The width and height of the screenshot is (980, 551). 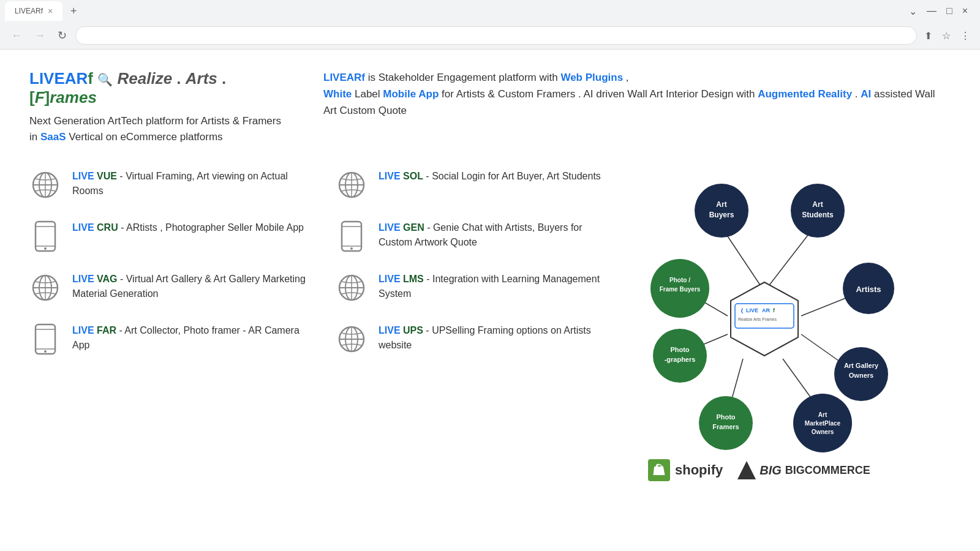 I want to click on logo: LIVEARf 🔍 Realize . Arts . [F]rames, so click(x=158, y=88).